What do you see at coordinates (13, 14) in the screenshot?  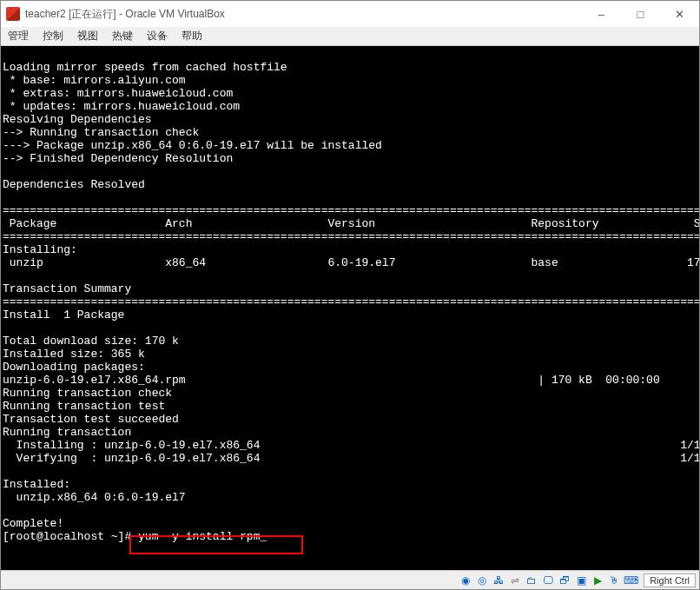 I see `virtualbox-icon` at bounding box center [13, 14].